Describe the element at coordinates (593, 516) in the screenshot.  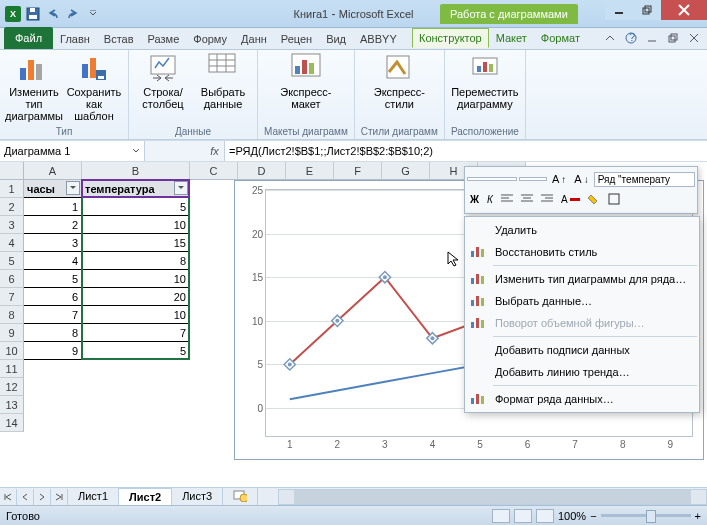
I see `zoom-out-button: −` at that location.